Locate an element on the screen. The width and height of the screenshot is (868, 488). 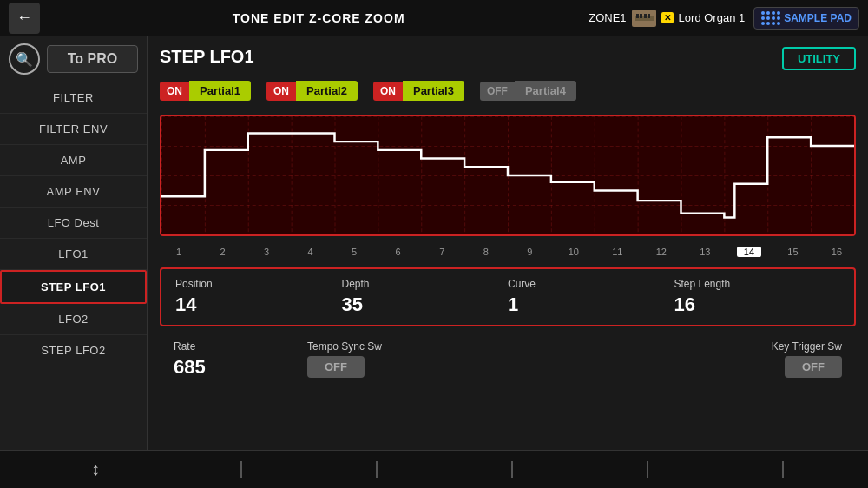
step-length-param: Step Length 16 is located at coordinates (758, 297).